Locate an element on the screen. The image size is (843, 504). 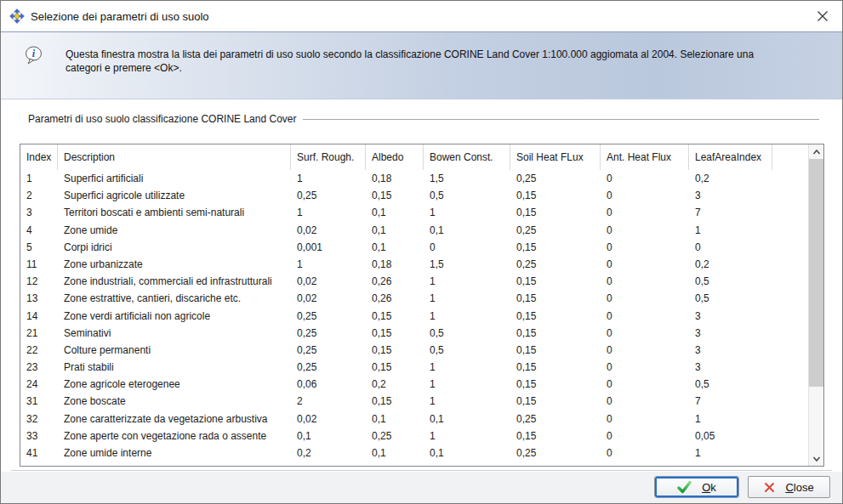
table-cell: Zone estrattive, cantieri, discariche et… is located at coordinates (174, 298).